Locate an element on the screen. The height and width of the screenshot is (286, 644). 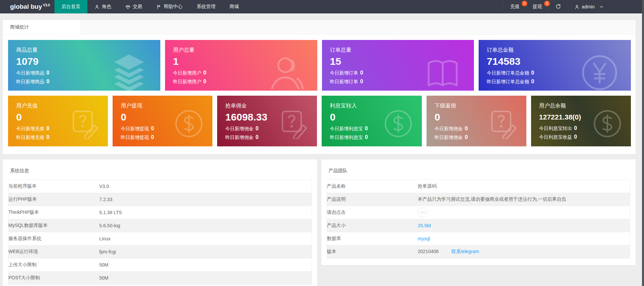
top-navbar: global buy V3.0 后台首页角色交易帮助中心系统管理商城 充值 0 … is located at coordinates (322, 7).